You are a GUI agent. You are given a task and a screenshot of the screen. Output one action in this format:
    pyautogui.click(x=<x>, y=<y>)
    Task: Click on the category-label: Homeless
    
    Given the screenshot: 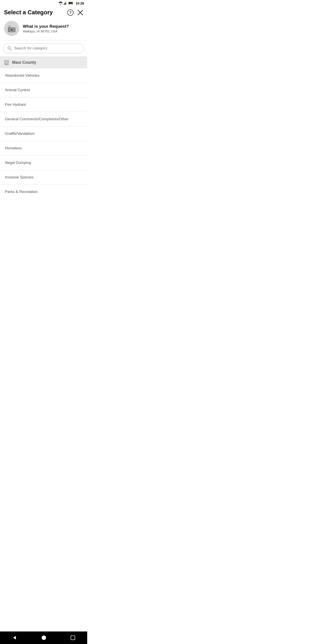 What is the action you would take?
    pyautogui.click(x=14, y=148)
    